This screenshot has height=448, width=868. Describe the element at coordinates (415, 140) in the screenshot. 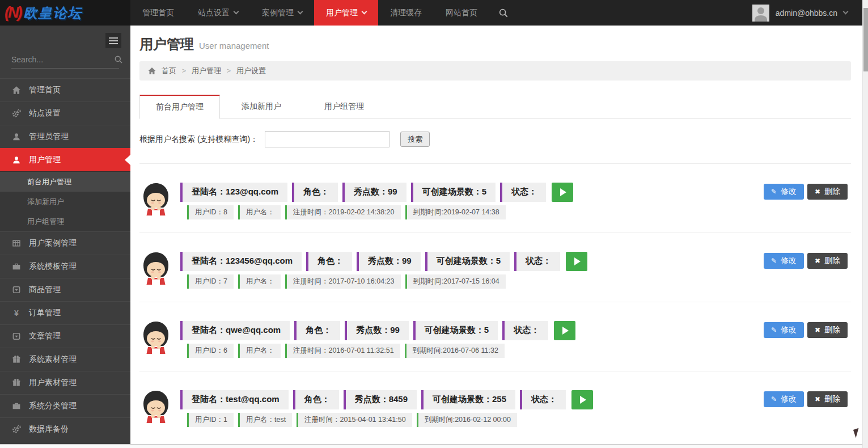

I see `search-button: 搜索` at that location.